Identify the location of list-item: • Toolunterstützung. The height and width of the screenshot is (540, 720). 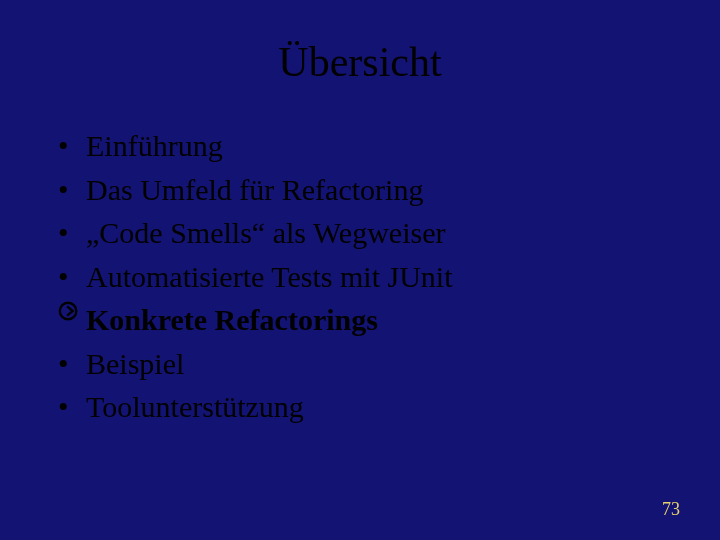
(364, 407).